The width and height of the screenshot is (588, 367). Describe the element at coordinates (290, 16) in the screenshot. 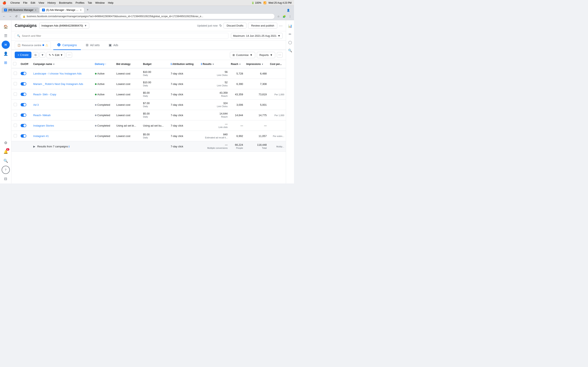

I see `more-options-icon: ⋮` at that location.